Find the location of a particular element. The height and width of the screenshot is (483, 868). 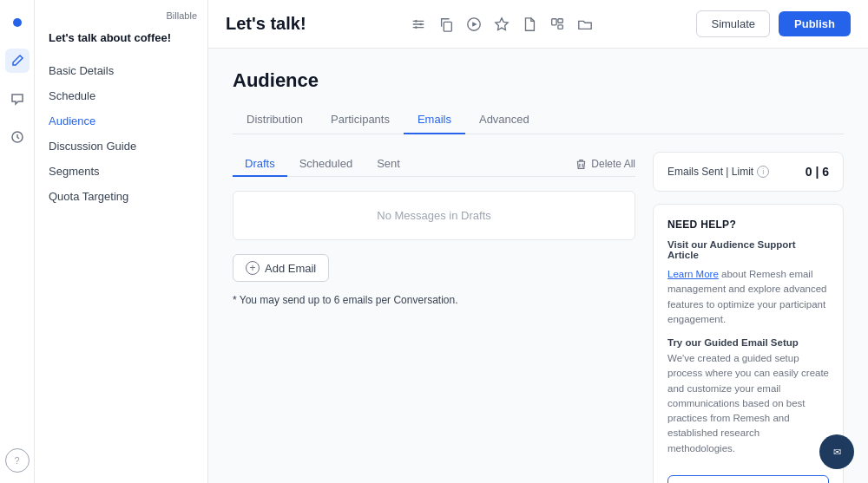

email-sub-tabs: Drafts Scheduled Sent Delete All is located at coordinates (434, 165).